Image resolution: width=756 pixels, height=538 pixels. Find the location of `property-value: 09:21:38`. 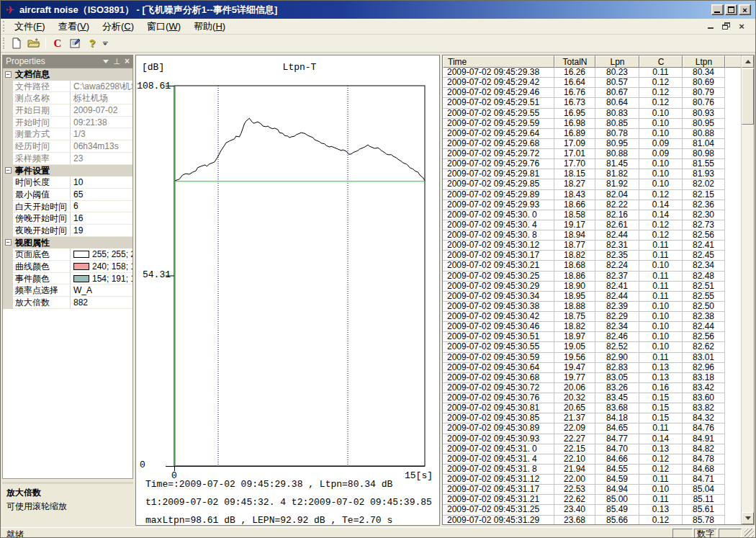

property-value: 09:21:38 is located at coordinates (102, 122).